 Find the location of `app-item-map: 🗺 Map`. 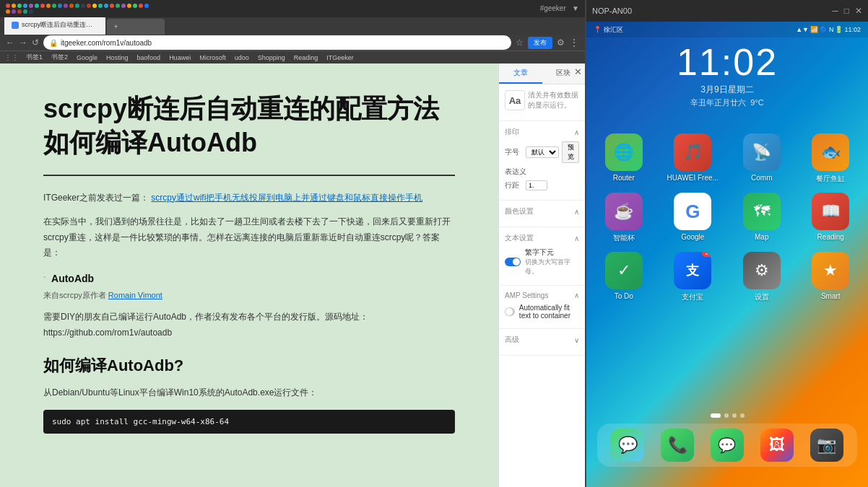

app-item-map: 🗺 Map is located at coordinates (762, 218).